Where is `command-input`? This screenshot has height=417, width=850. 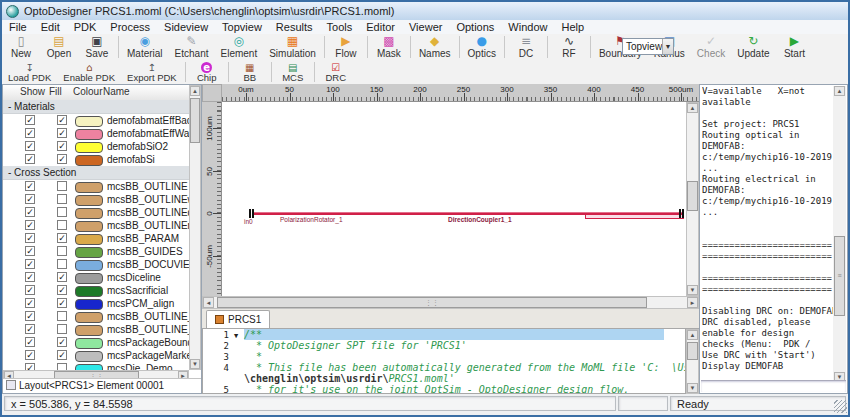 command-input is located at coordinates (774, 386).